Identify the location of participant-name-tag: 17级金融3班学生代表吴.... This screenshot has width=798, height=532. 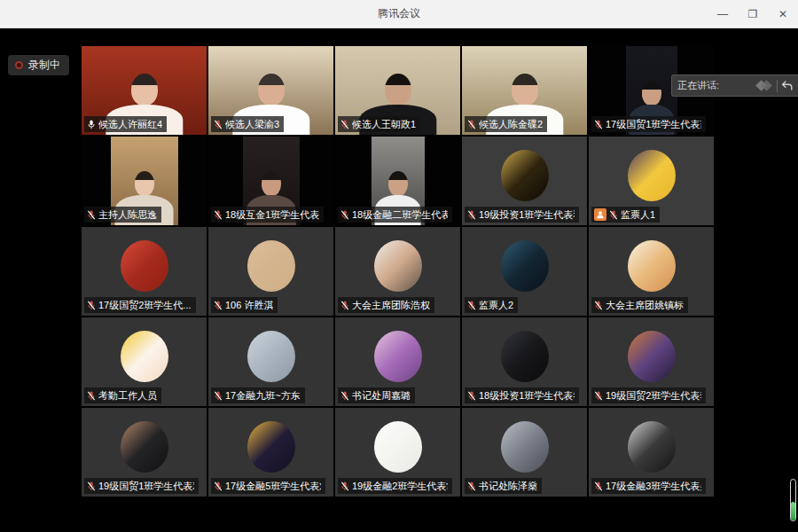
(649, 486).